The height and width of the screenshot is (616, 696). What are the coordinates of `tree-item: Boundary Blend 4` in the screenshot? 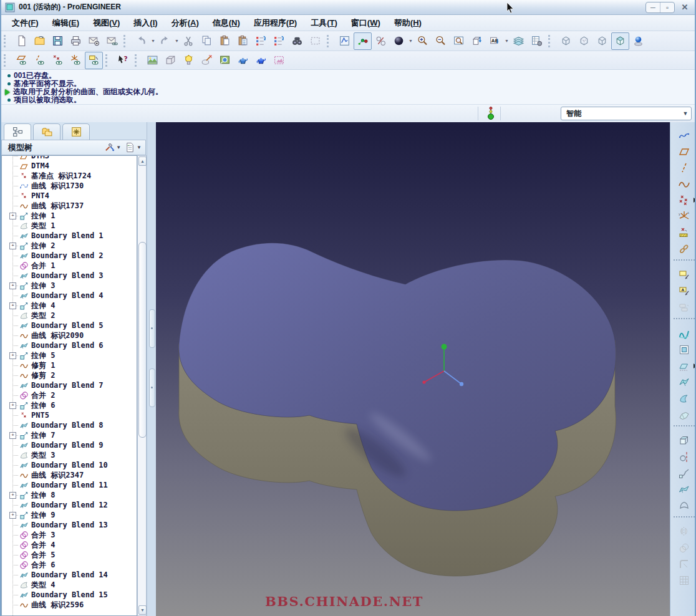 It's located at (69, 296).